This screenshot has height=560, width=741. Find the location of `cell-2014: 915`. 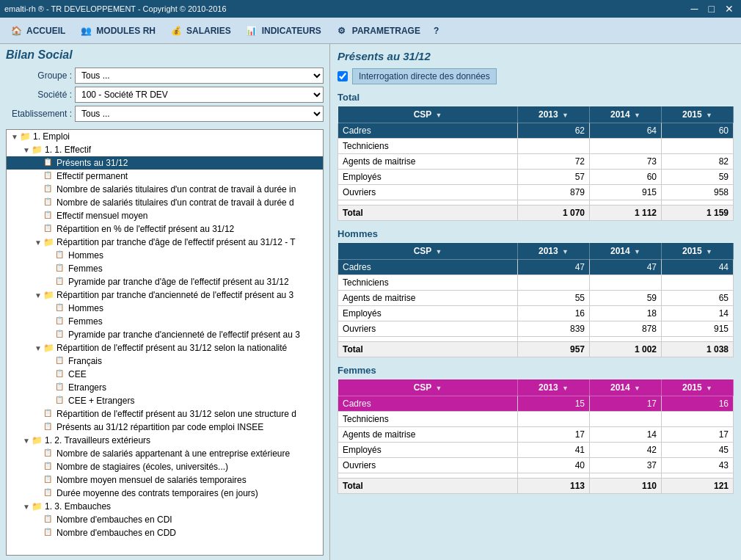

cell-2014: 915 is located at coordinates (626, 192).